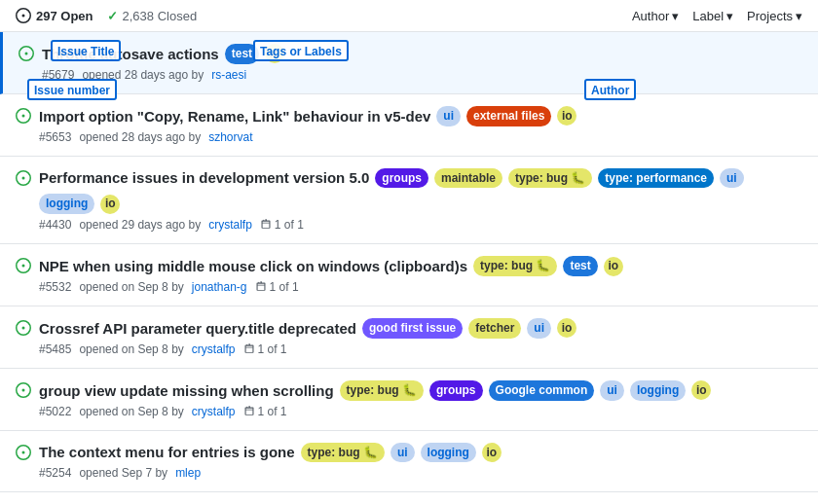  I want to click on label-ui-6: ui, so click(612, 391).